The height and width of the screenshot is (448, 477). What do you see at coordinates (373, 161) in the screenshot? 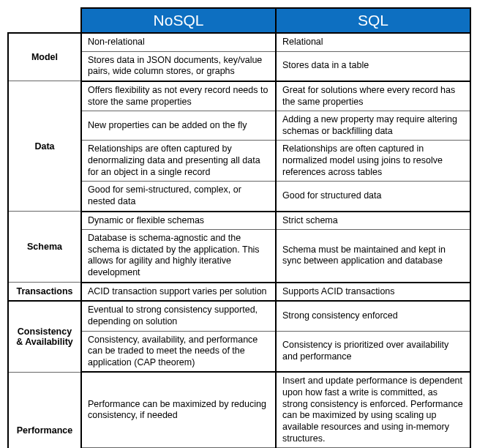
I see `cell-sql: Relationships are often captured in norm…` at bounding box center [373, 161].